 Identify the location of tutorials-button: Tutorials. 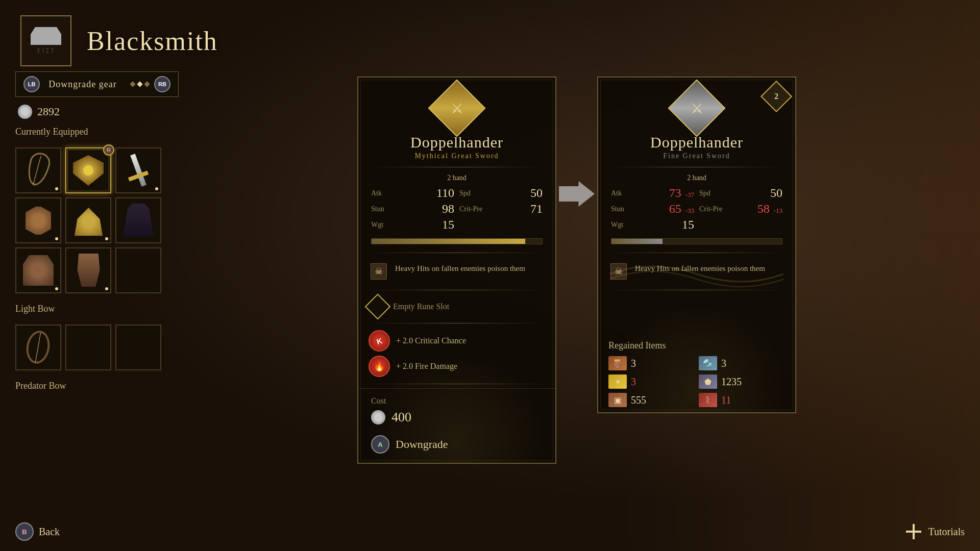
(935, 532).